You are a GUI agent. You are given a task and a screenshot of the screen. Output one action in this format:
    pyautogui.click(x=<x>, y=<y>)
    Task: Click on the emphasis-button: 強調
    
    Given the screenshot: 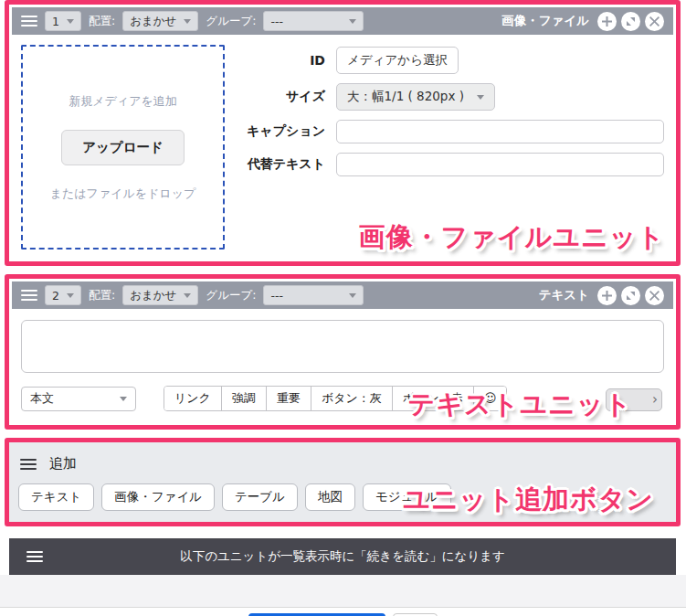 What is the action you would take?
    pyautogui.click(x=243, y=398)
    